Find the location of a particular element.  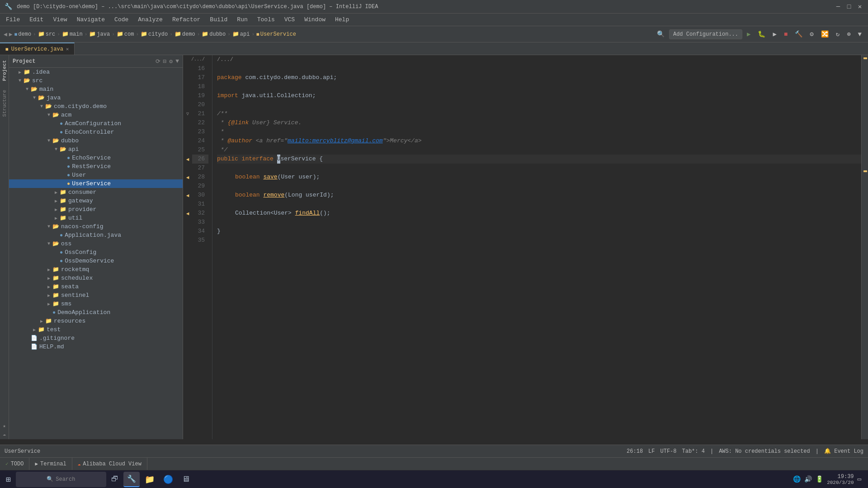

breadcrumb-com: 📁 com is located at coordinates (126, 34).